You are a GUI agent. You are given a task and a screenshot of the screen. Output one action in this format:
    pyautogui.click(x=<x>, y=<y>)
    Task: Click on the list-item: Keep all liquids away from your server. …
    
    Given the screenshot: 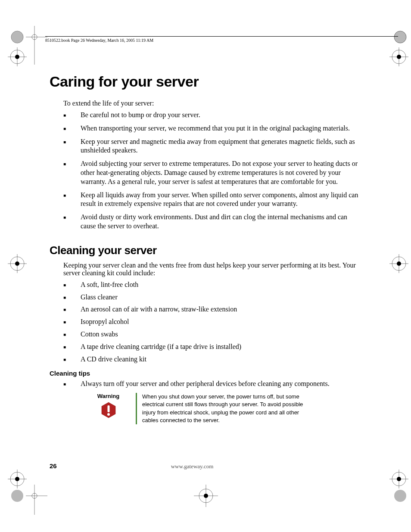 What is the action you would take?
    pyautogui.click(x=214, y=200)
    